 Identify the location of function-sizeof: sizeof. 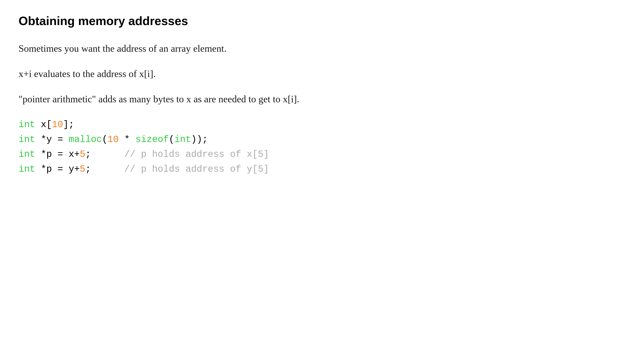
(152, 140).